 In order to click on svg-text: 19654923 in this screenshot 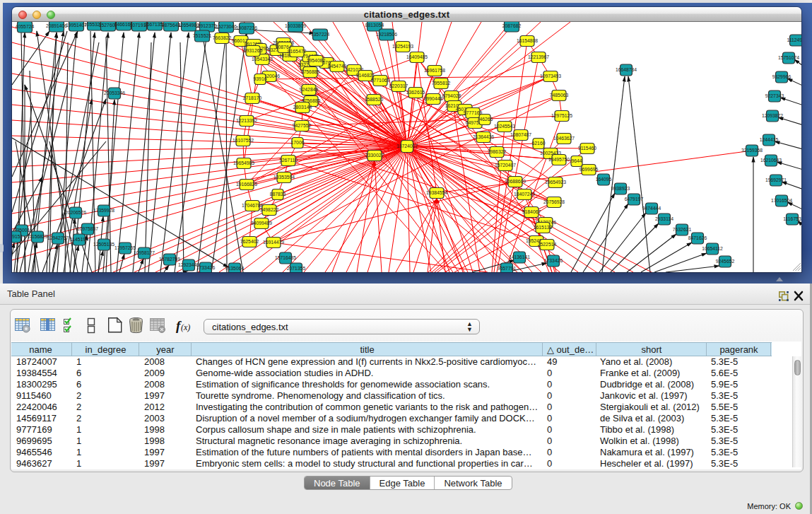, I will do `click(555, 182)`.